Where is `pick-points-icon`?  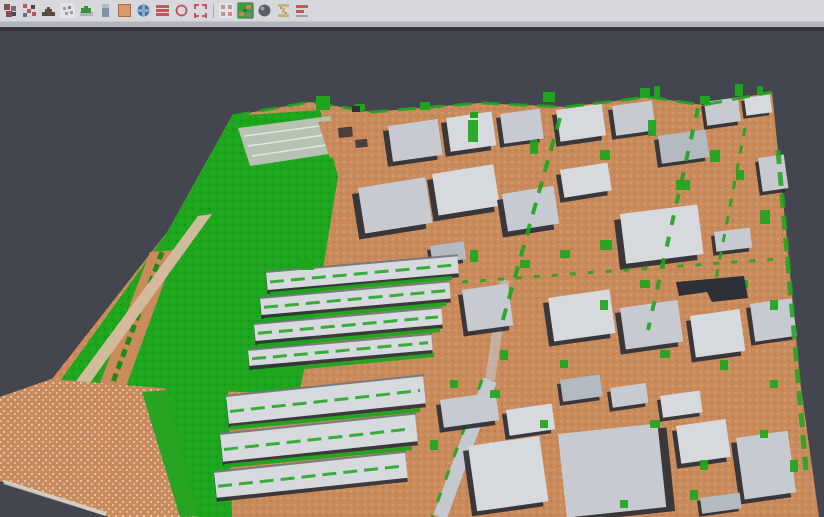 pick-points-icon is located at coordinates (30, 10).